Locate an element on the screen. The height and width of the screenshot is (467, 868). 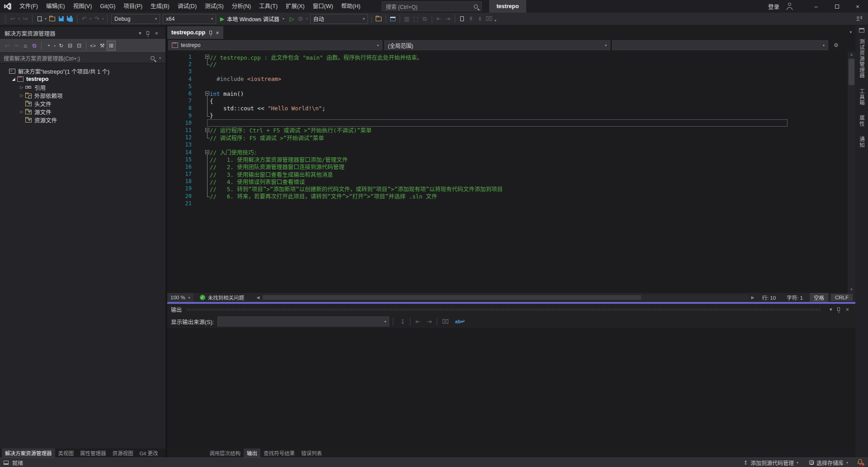
bottom-panel-tab-1: 输出 is located at coordinates (252, 453).